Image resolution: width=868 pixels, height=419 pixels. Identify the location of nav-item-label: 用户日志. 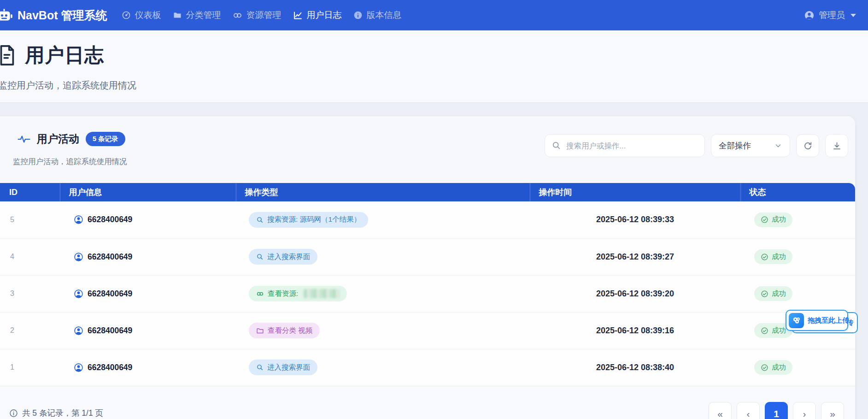
(324, 15).